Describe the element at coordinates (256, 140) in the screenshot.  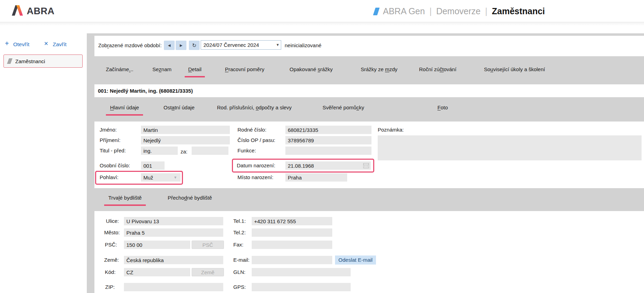
I see `cislo-op-label: Číslo OP / pasu:` at that location.